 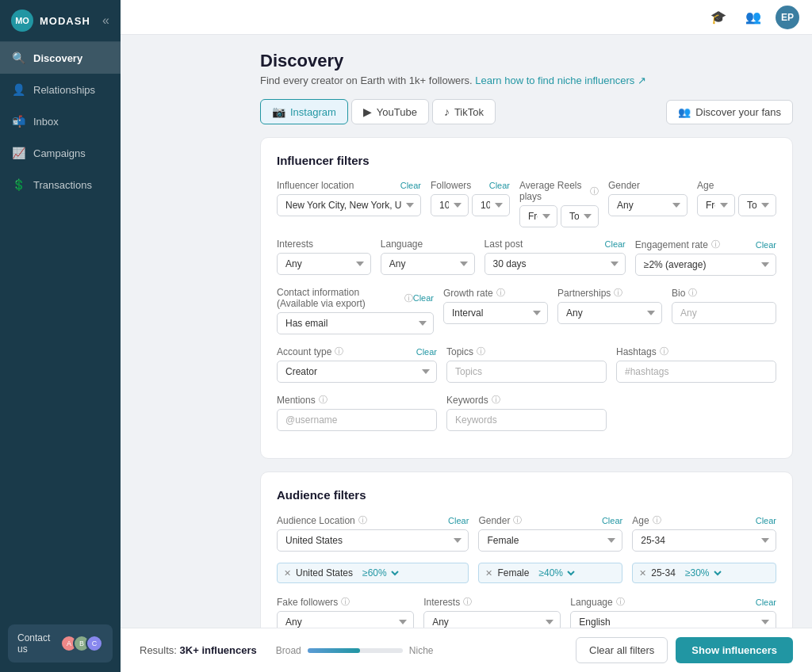 I want to click on audience-row-1: Audience Location ⓘ Clear United States …, so click(x=527, y=533).